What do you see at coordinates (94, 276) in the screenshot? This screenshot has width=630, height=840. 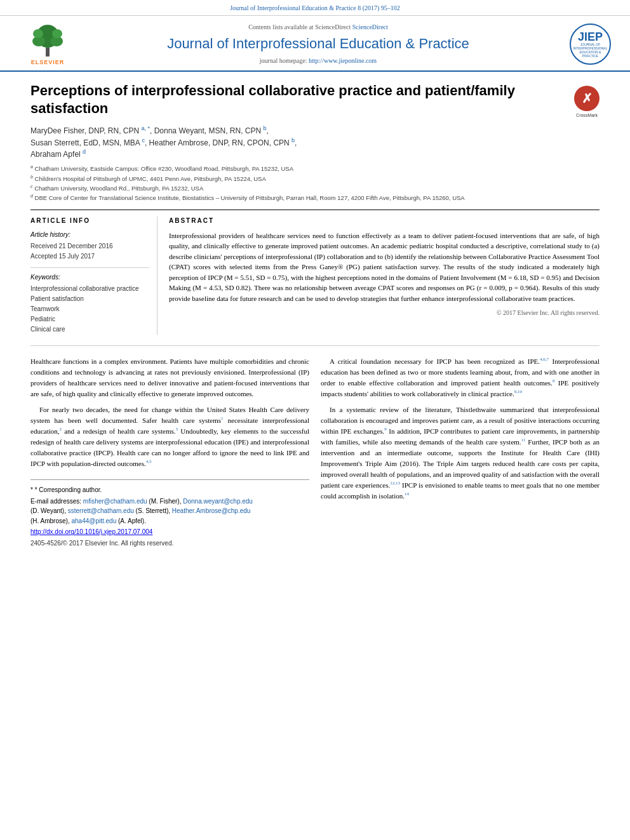 I see `article-info-column: ARTICLE INFO Article history: Received 2…` at bounding box center [94, 276].